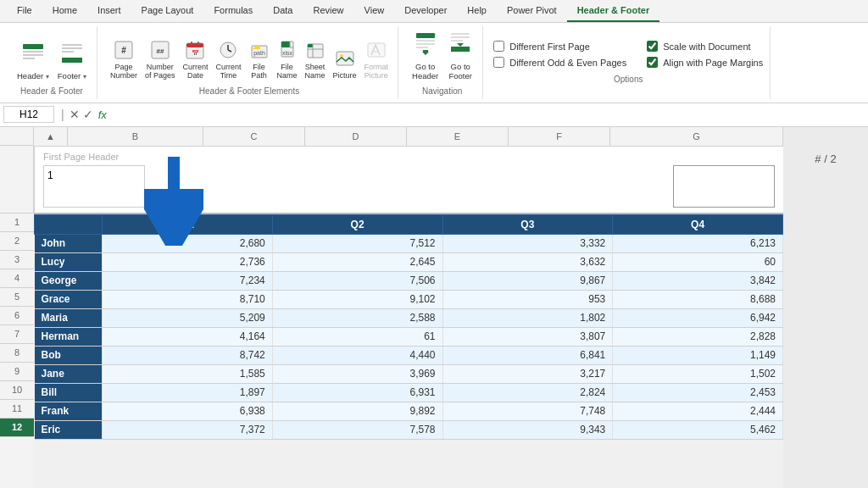 This screenshot has height=488, width=868. Describe the element at coordinates (69, 318) in the screenshot. I see `cell-name-4: Maria` at that location.